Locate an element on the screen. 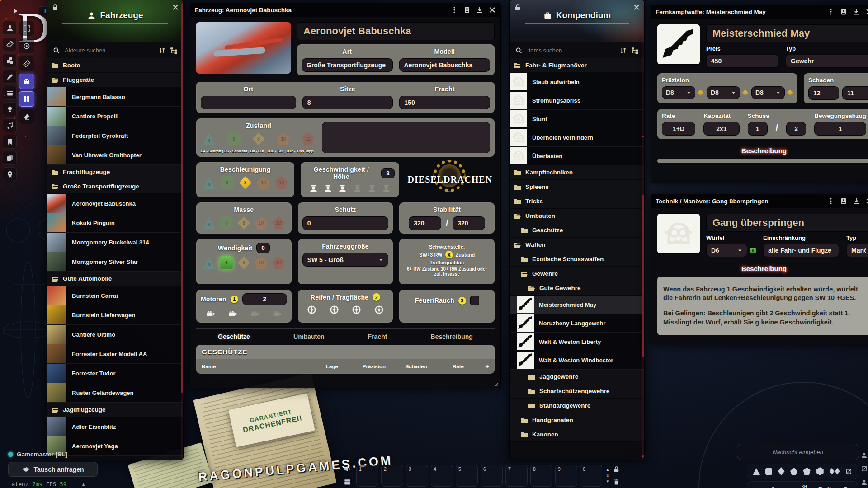 This screenshot has width=868, height=488. d6-die-button is located at coordinates (769, 472).